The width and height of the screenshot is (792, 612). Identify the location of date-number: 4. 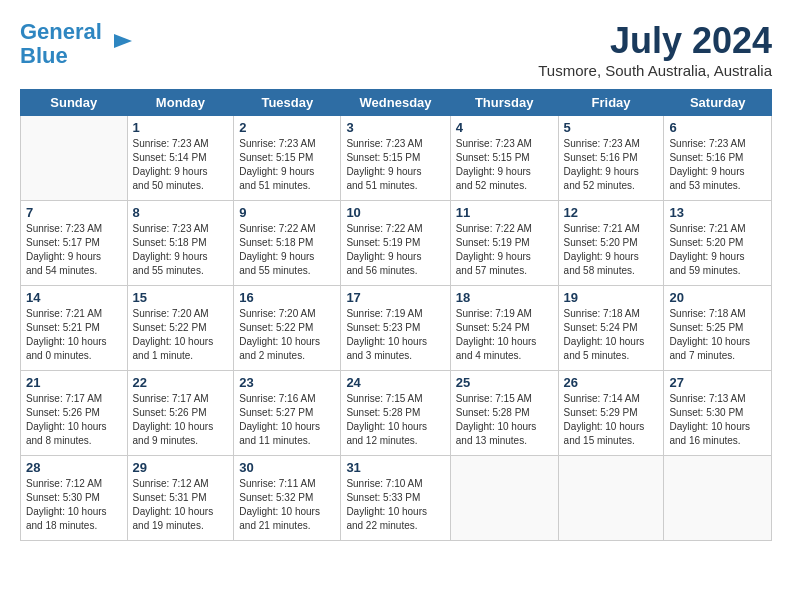
(504, 128).